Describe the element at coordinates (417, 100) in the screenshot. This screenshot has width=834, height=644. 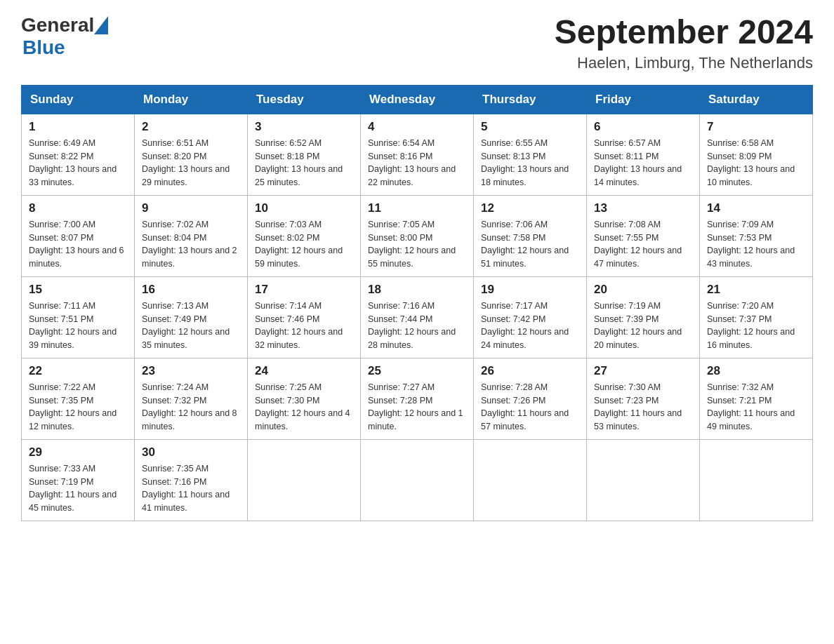
I see `col-wednesday: Wednesday` at that location.